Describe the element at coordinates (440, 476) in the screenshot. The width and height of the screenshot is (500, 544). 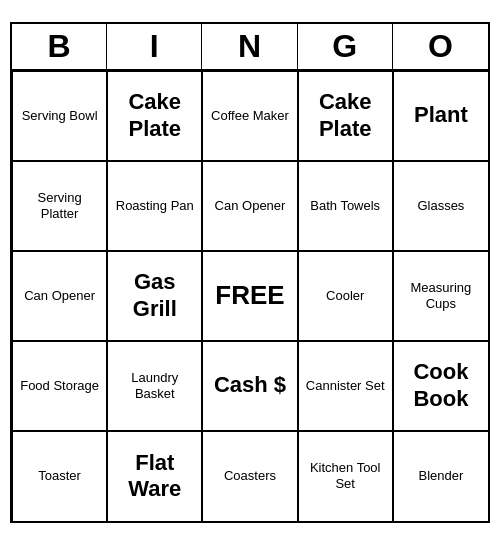
I see `cell-text-4-4: Blender` at that location.